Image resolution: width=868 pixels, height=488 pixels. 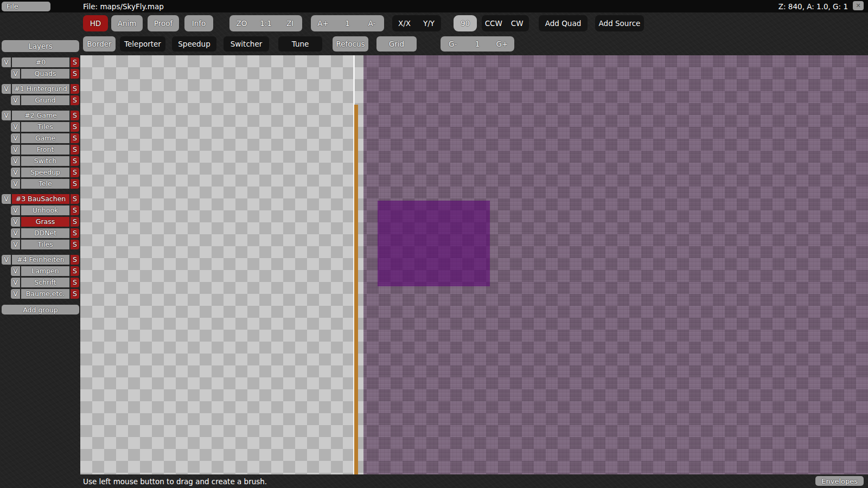 I want to click on anim-speed-down-button: A-, so click(x=372, y=23).